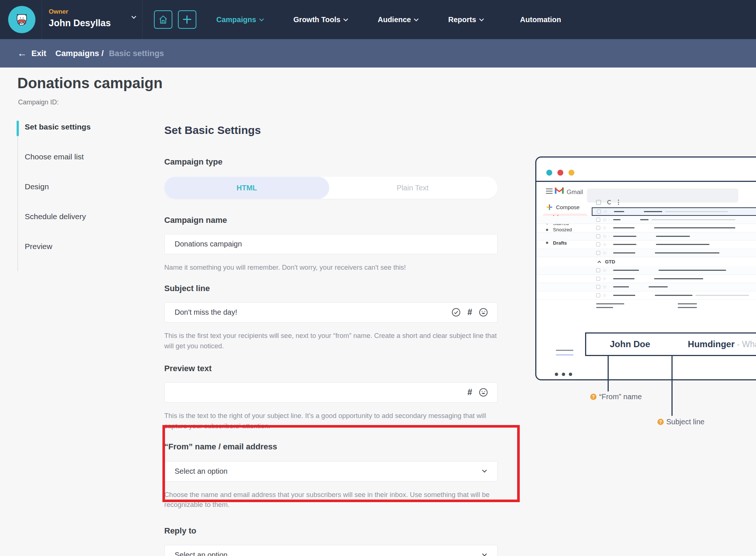 Image resolution: width=756 pixels, height=556 pixels. Describe the element at coordinates (333, 267) in the screenshot. I see `campaign-name-helper: Name it something you will remember. Don…` at that location.